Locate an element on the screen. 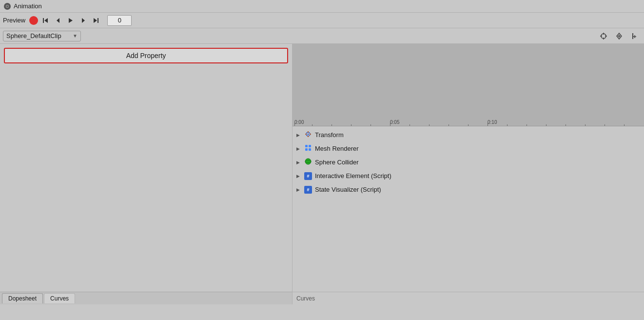  sphere-collider-icon is located at coordinates (308, 162).